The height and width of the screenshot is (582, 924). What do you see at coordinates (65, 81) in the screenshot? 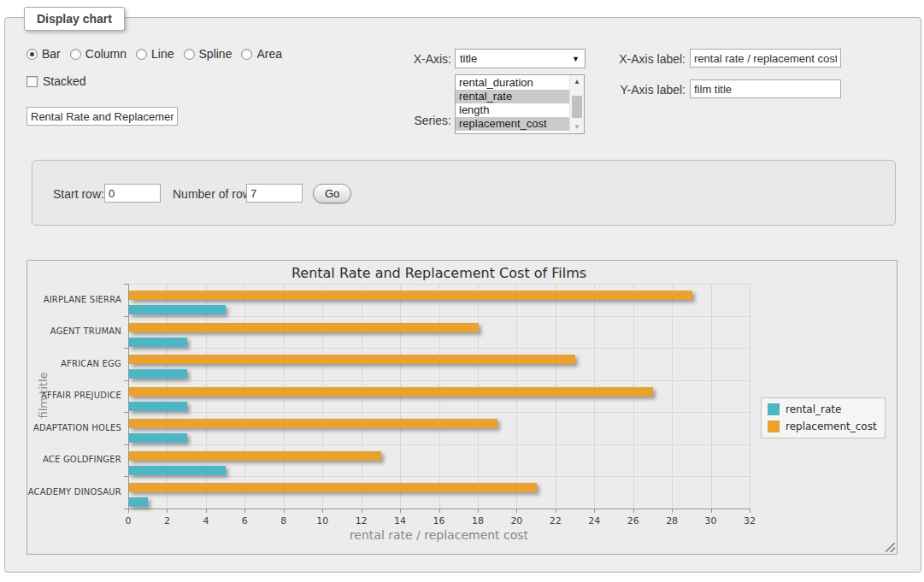
I see `stacked-label: Stacked` at bounding box center [65, 81].